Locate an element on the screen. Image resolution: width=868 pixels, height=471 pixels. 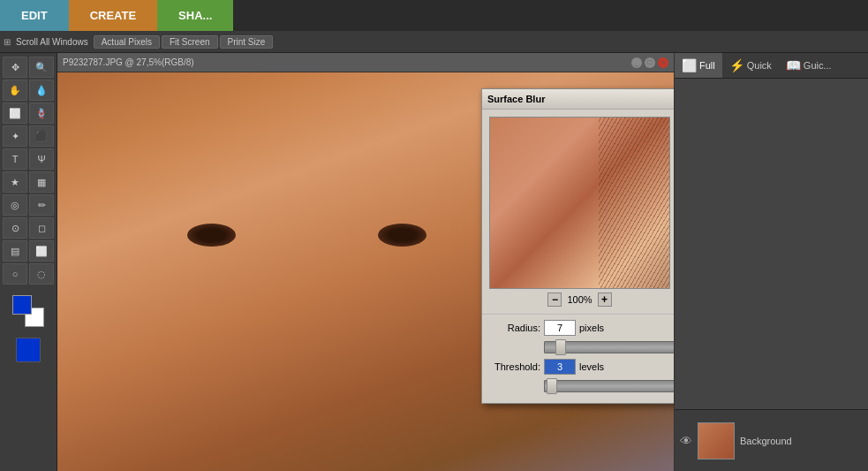
scroll-windows-label: Scroll All Windows is located at coordinates (52, 42).